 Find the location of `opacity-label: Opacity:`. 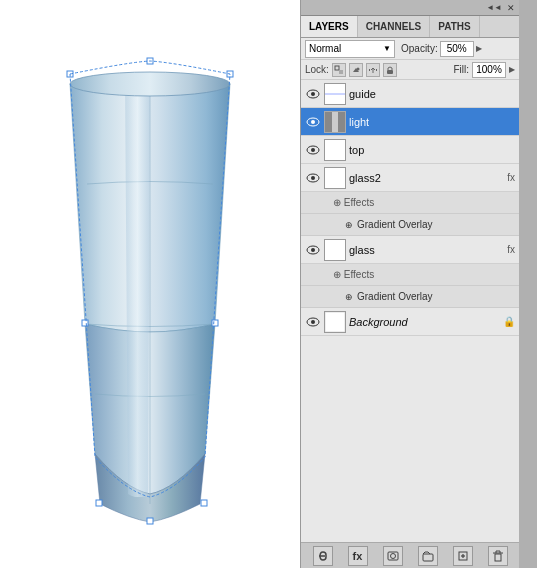

opacity-label: Opacity: is located at coordinates (420, 48).